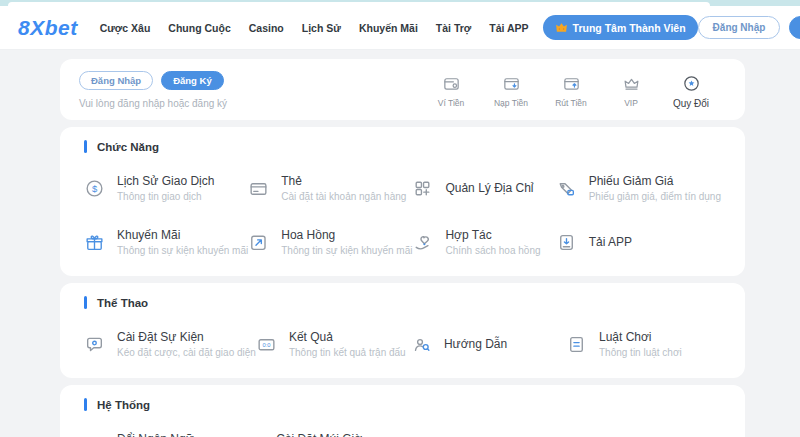  I want to click on menu-item-subtitle: Phiếu giảm giá, điểm tín dụng, so click(655, 196).